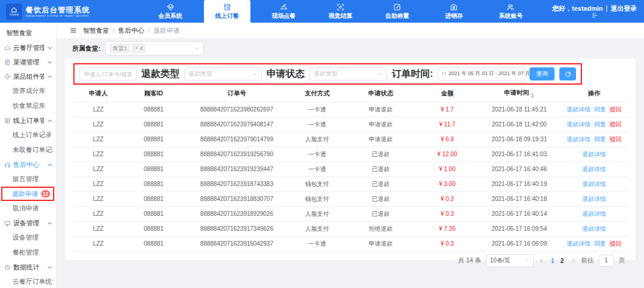  Describe the element at coordinates (606, 261) in the screenshot. I see `goto-page-input` at that location.